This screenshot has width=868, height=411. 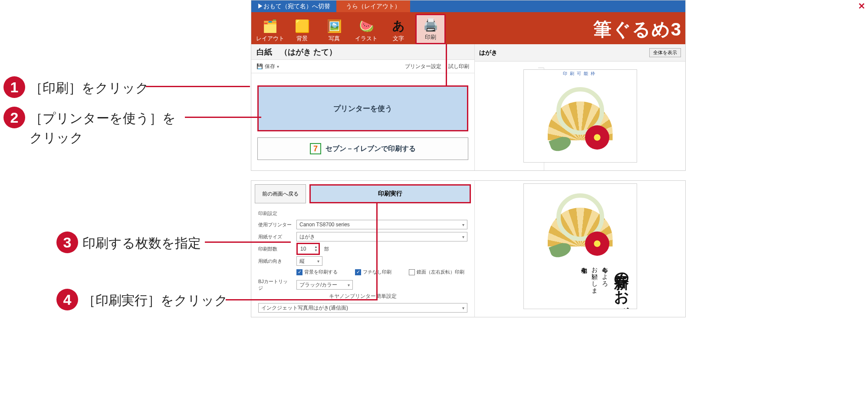 What do you see at coordinates (862, 6) in the screenshot?
I see `close-icon: ✕` at bounding box center [862, 6].